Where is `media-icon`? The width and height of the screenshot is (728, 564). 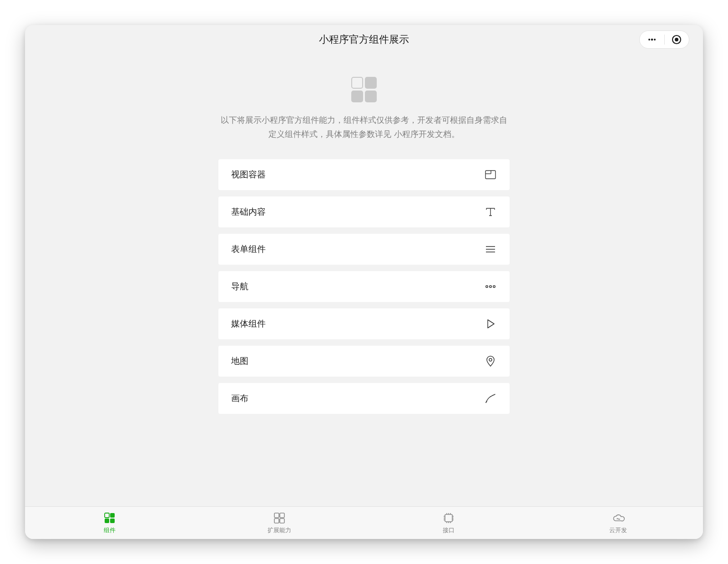
media-icon is located at coordinates (490, 324).